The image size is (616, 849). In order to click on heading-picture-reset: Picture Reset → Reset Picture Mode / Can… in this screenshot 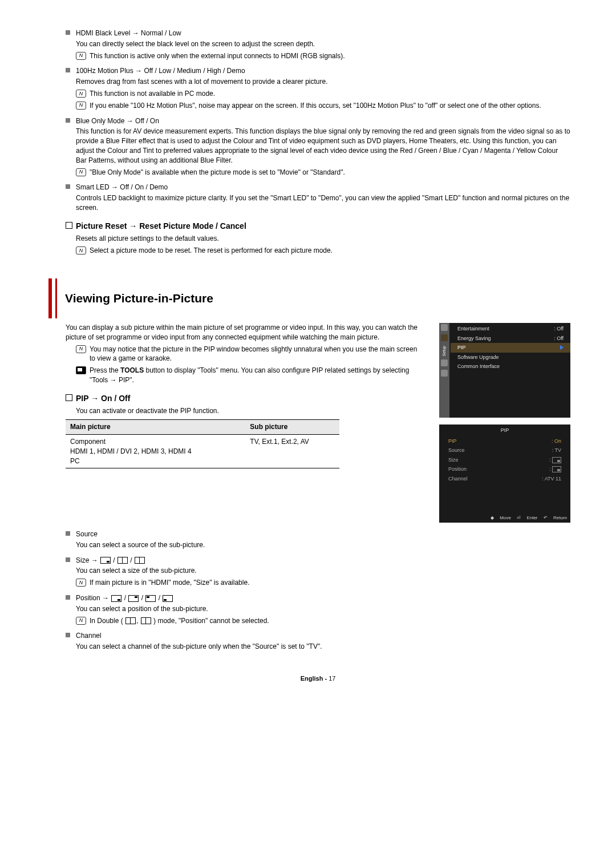, I will do `click(318, 227)`.